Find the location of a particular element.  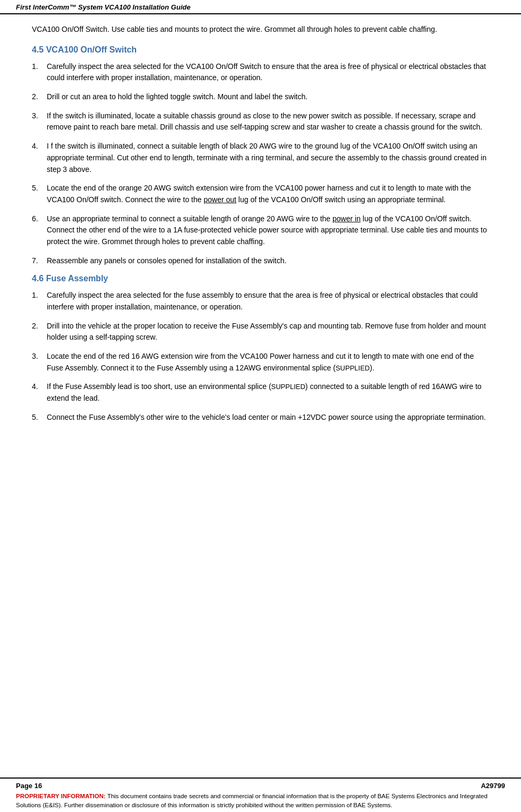

list-text: Reassemble any panels or consoles opened… is located at coordinates (268, 261).